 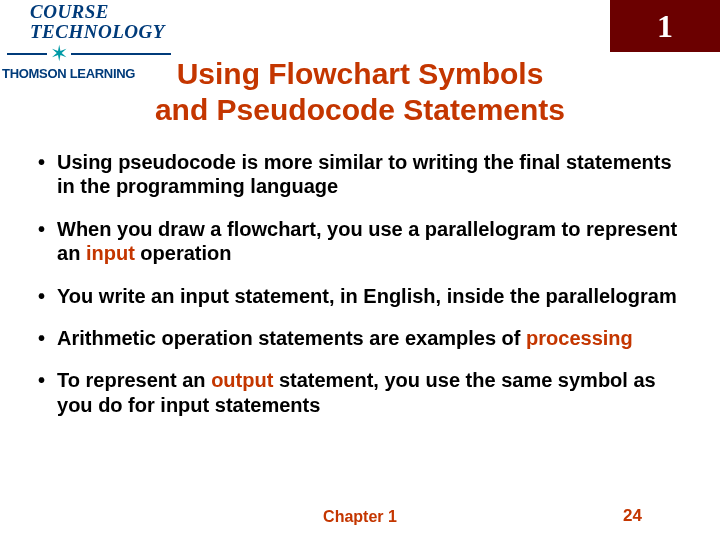 What do you see at coordinates (110, 253) in the screenshot?
I see `bullet-hl: input` at bounding box center [110, 253].